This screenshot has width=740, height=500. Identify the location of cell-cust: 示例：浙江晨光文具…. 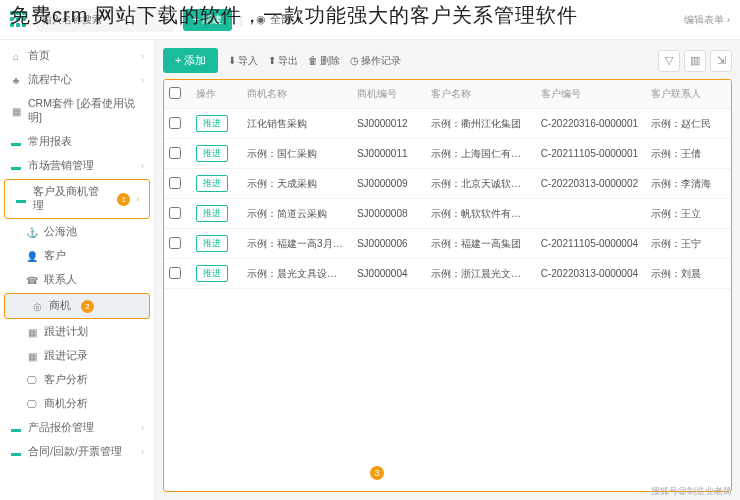
(481, 274).